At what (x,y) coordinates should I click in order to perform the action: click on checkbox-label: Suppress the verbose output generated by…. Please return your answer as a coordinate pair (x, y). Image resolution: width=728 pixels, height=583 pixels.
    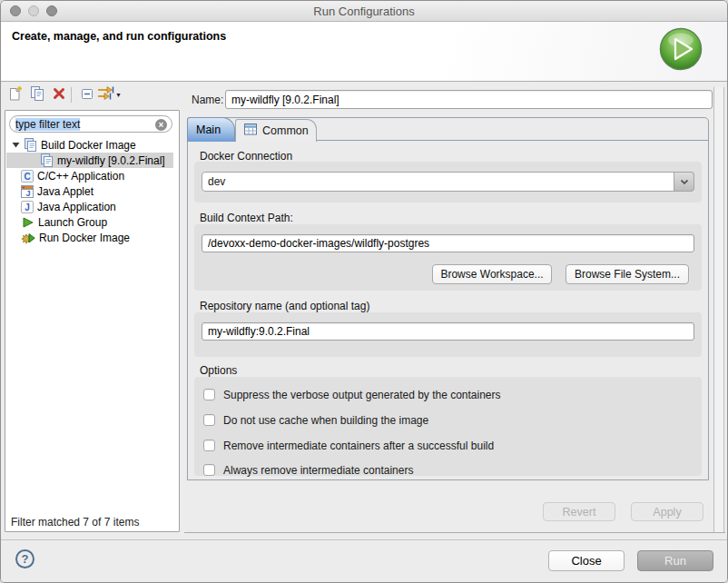
    Looking at the image, I should click on (362, 395).